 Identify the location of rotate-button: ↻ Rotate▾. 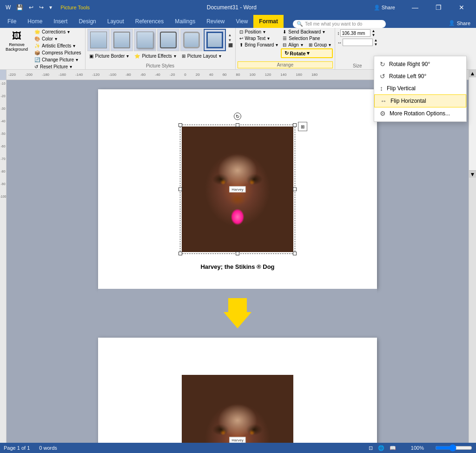
(307, 53).